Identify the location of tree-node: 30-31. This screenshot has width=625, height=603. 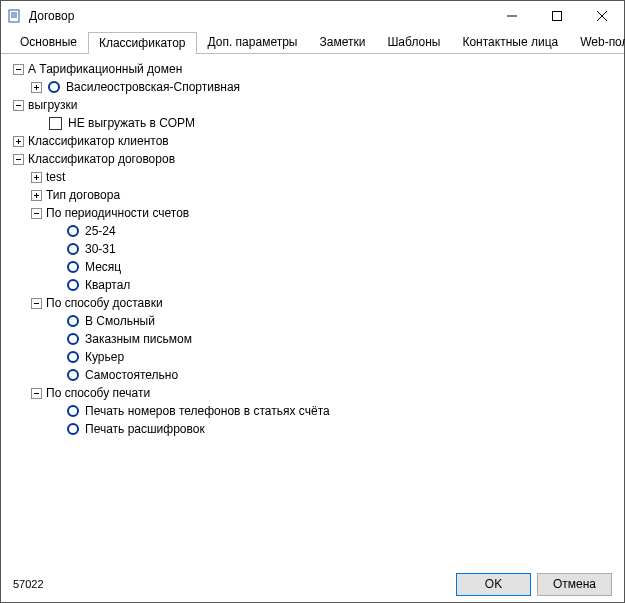
(100, 249).